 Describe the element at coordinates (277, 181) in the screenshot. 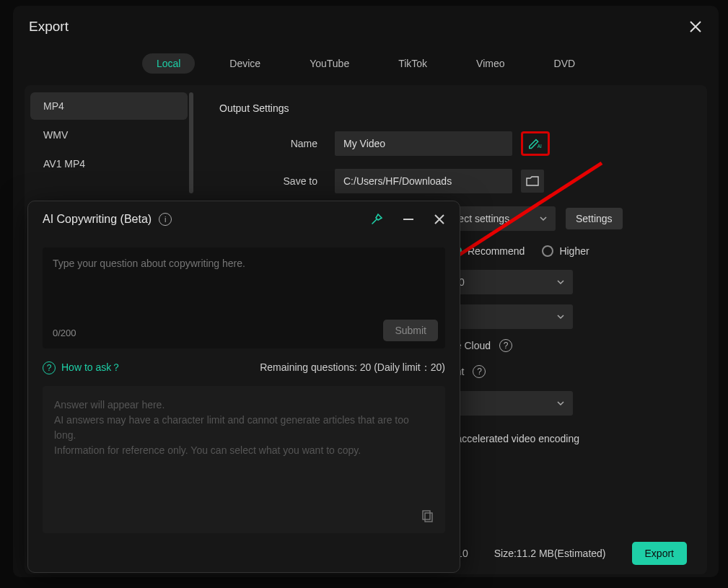

I see `saveto-label: Save to` at that location.